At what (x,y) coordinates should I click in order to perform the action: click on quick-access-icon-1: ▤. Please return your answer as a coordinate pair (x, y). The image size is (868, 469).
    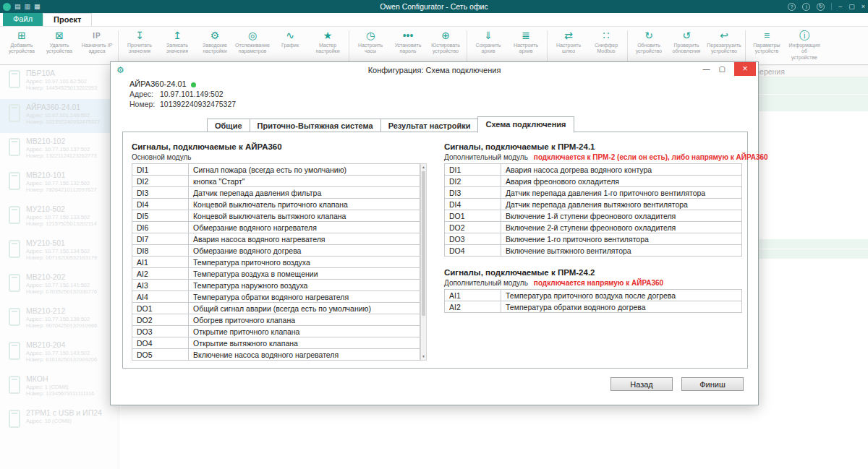
    Looking at the image, I should click on (17, 7).